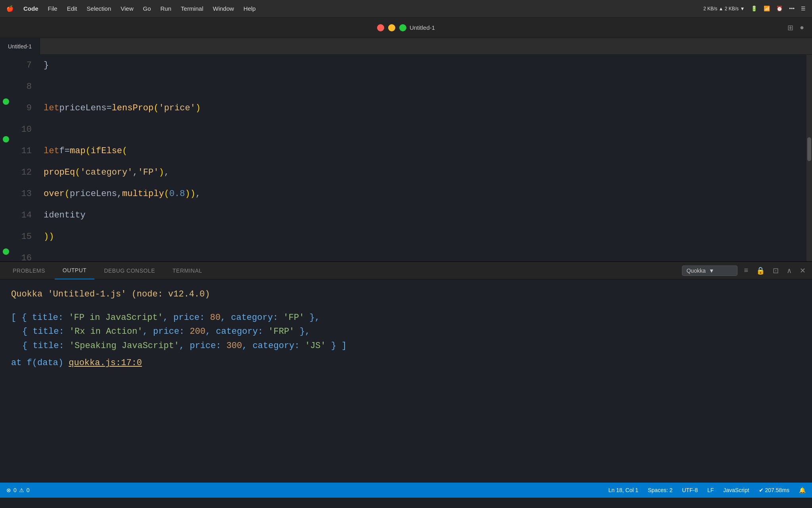  I want to click on circle-icon: ●, so click(802, 28).